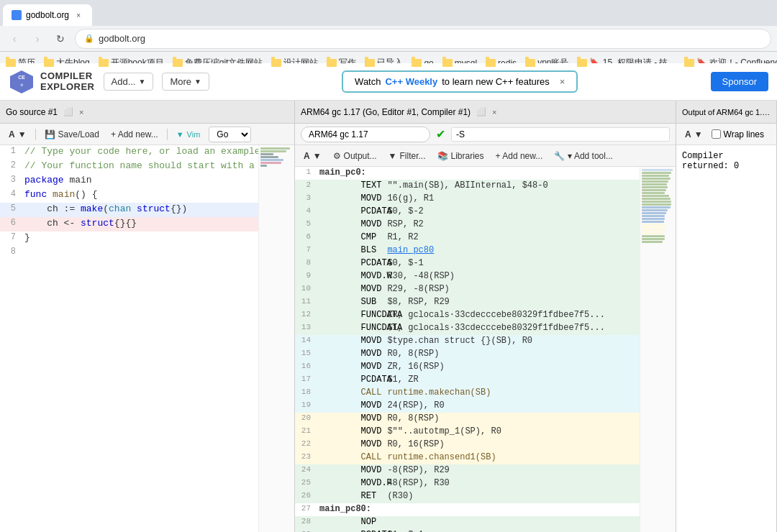 The height and width of the screenshot is (532, 777). I want to click on add-button: Add... ▼, so click(129, 82).